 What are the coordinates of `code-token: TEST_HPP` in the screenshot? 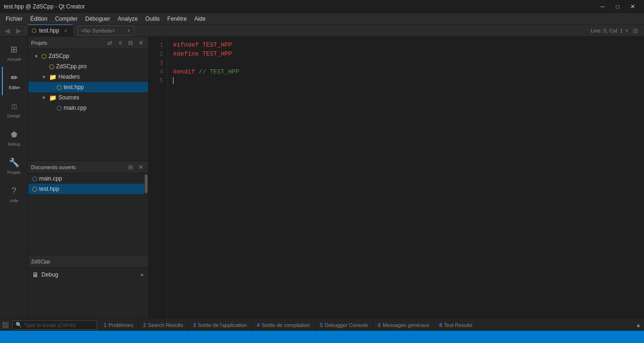 It's located at (217, 54).